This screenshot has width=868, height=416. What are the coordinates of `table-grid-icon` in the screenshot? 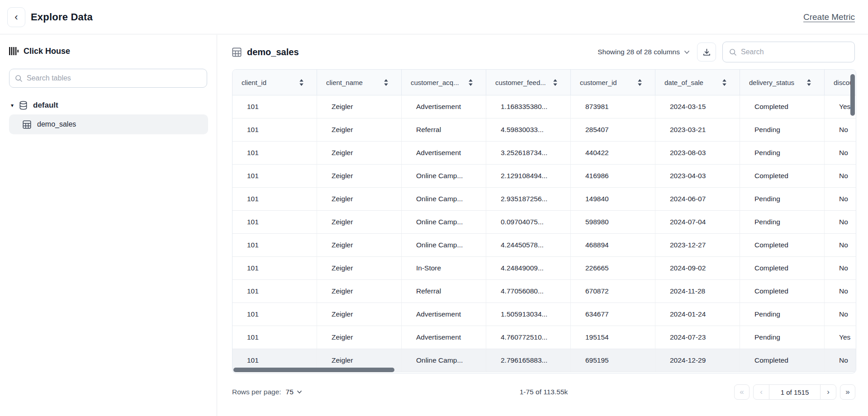 It's located at (237, 52).